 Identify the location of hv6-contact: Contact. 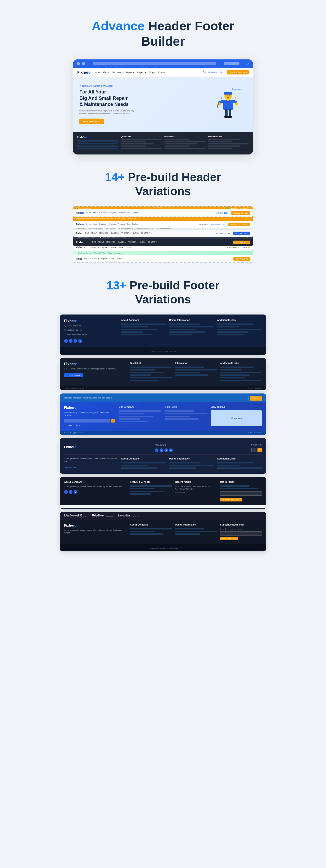
(119, 259).